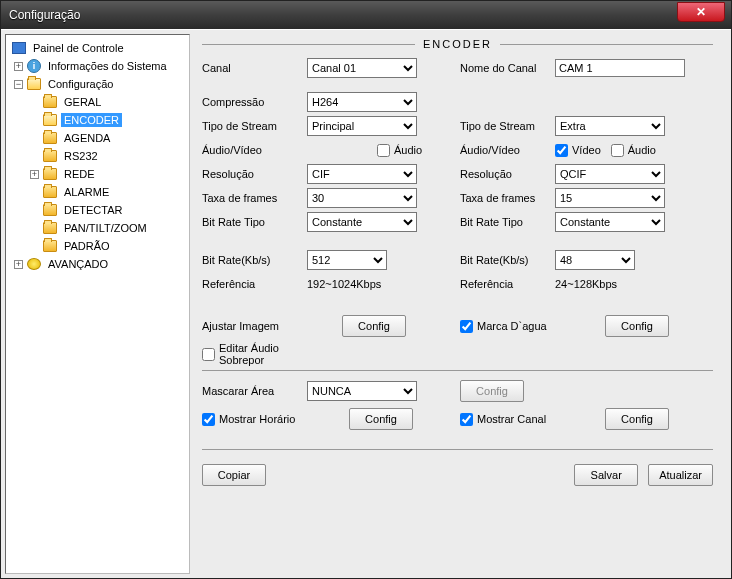 The image size is (732, 579). Describe the element at coordinates (620, 68) in the screenshot. I see `nome-canal-input` at that location.